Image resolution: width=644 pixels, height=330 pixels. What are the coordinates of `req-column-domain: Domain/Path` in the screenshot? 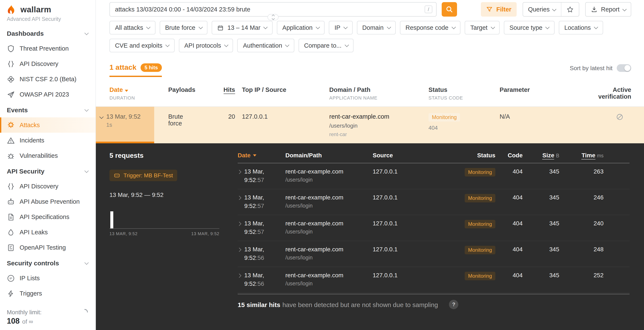 It's located at (329, 155).